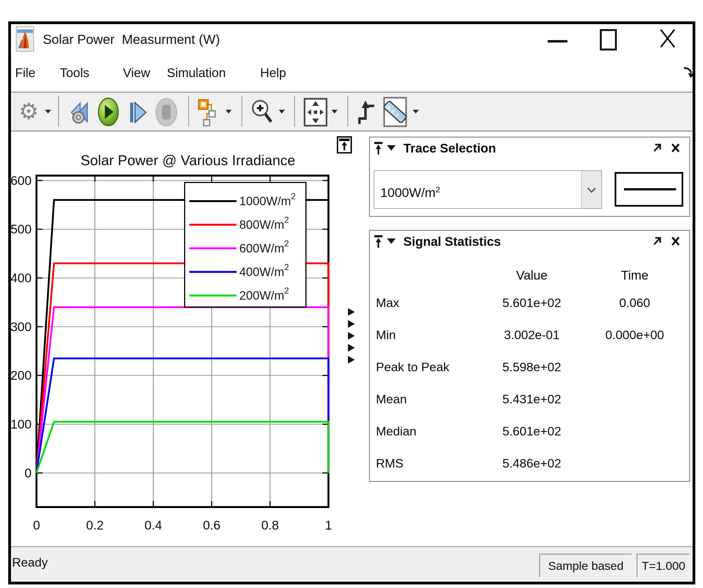 This screenshot has height=588, width=703. What do you see at coordinates (153, 525) in the screenshot?
I see `x-tick-label: 0.4` at bounding box center [153, 525].